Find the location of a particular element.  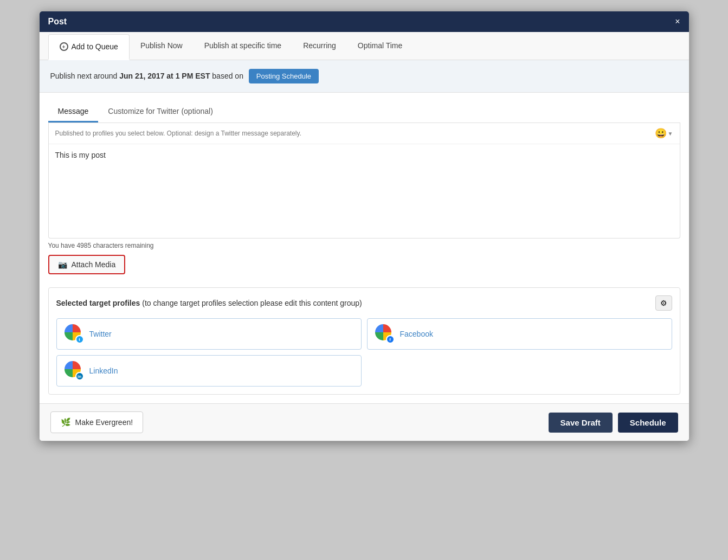

publish-tabs-bar: + Add to Queue Publish Now Publish at sp… is located at coordinates (364, 46).